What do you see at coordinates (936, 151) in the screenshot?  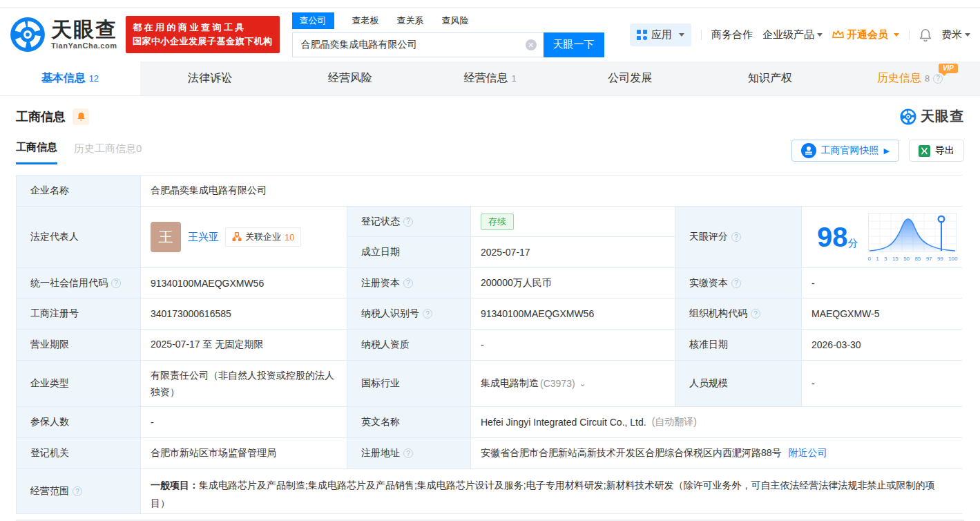 I see `export-button: 导出` at bounding box center [936, 151].